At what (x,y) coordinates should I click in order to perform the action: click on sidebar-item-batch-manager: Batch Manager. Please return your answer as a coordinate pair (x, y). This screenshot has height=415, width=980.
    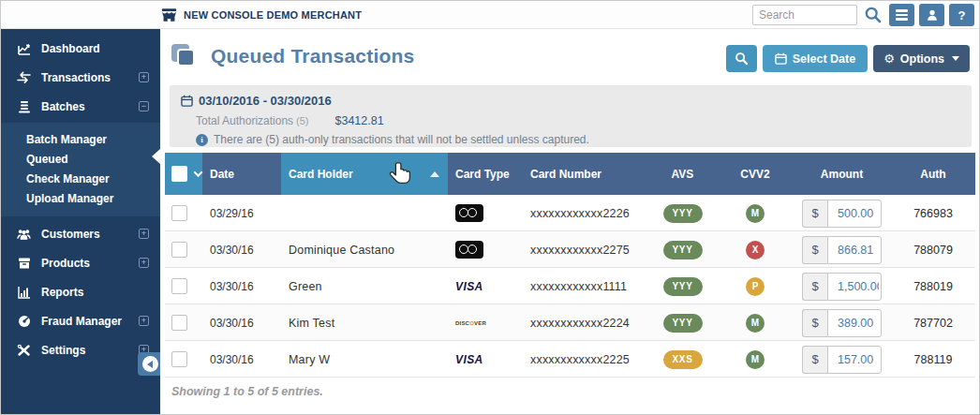
    Looking at the image, I should click on (81, 139).